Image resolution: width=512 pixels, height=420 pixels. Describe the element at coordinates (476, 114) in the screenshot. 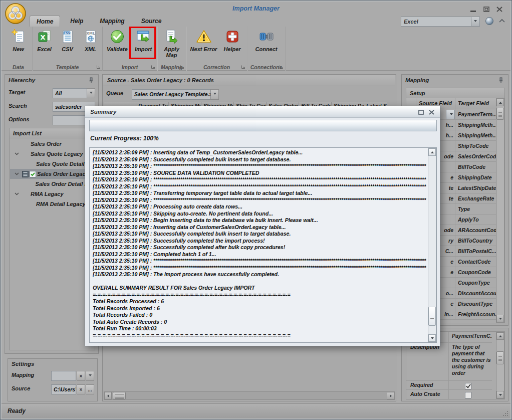

I see `target-field-cell: PaymentTerm...` at that location.